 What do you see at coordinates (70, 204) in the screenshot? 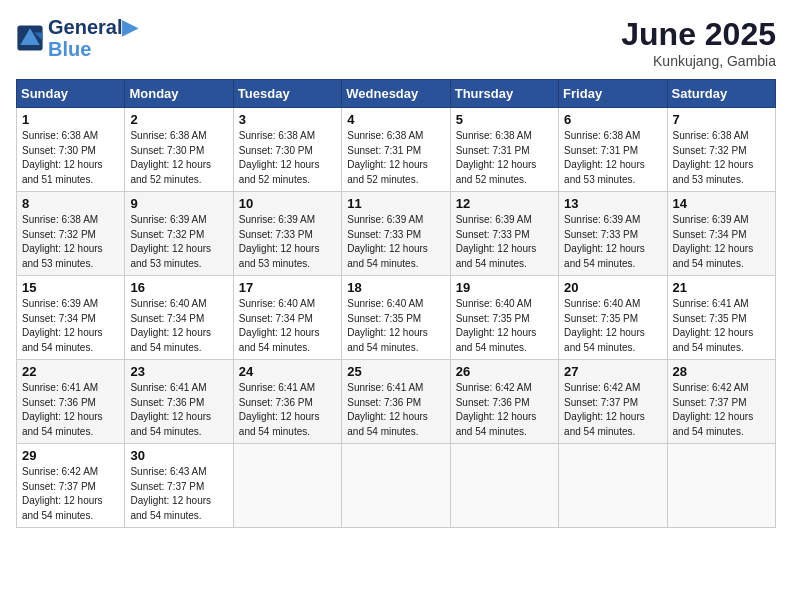
I see `day-number: 8` at bounding box center [70, 204].